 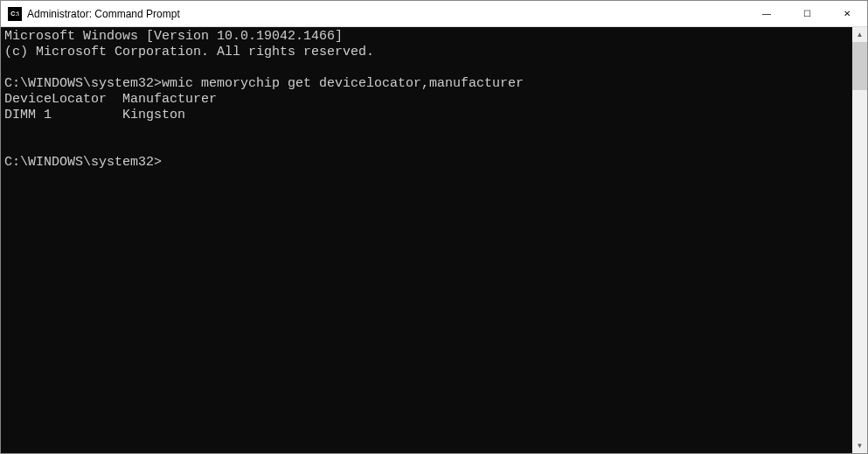 What do you see at coordinates (860, 240) in the screenshot?
I see `vertical-scrollbar: ▲ ▼` at bounding box center [860, 240].